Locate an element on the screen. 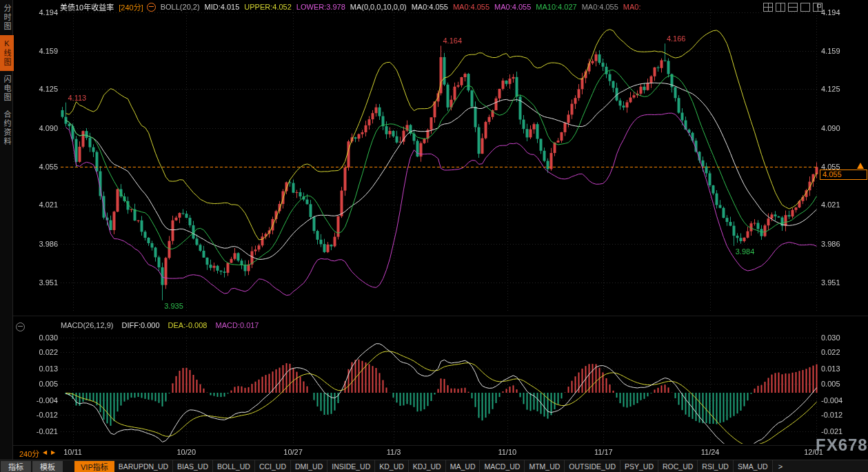 Image resolution: width=868 pixels, height=472 pixels. bottom-tab-outside_ud: OUTSIDE_UD is located at coordinates (593, 466).